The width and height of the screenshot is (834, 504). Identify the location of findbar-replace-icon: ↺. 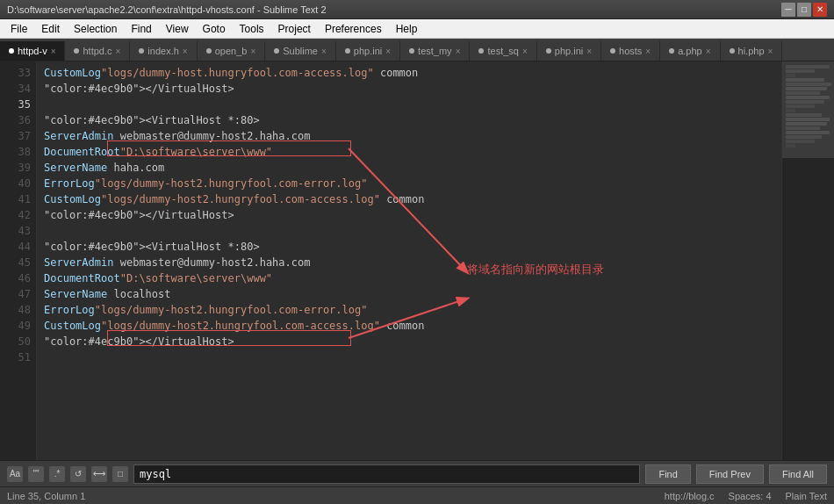
(78, 474).